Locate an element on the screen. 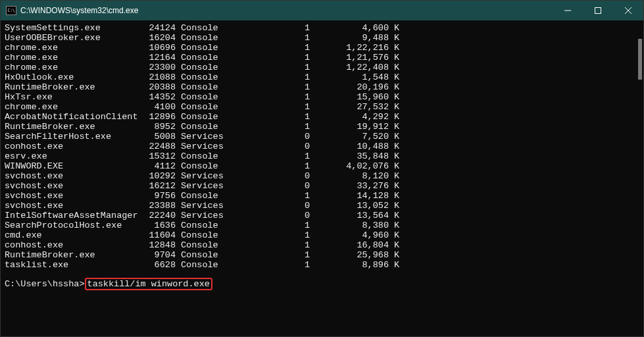 The image size is (644, 337). process-pid: 5008 is located at coordinates (156, 137).